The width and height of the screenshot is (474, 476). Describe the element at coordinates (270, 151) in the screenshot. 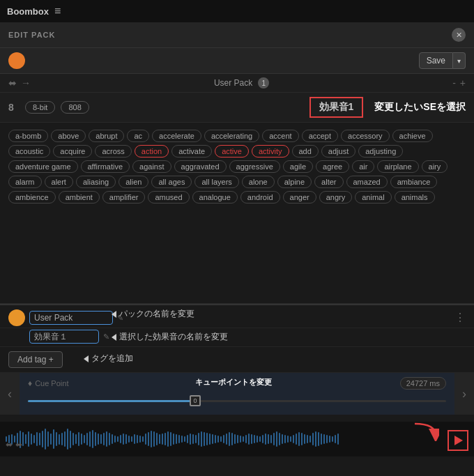

I see `tag-item: activity` at that location.